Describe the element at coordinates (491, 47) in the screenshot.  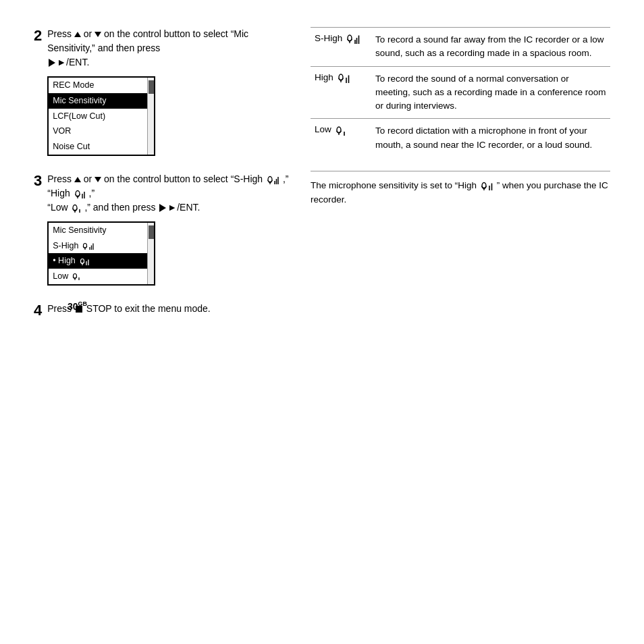
I see `shigh-desc-cell: To record a sound far away from the IC r…` at that location.